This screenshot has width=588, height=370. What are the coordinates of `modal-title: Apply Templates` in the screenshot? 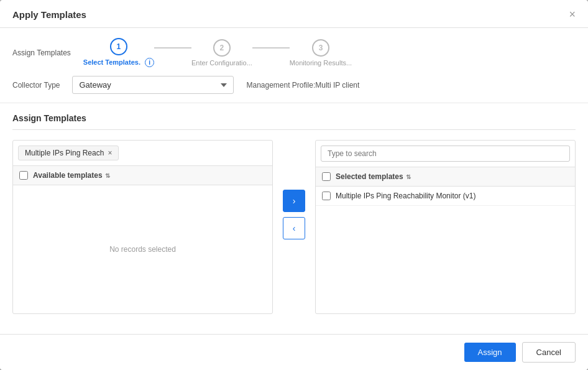 It's located at (50, 15).